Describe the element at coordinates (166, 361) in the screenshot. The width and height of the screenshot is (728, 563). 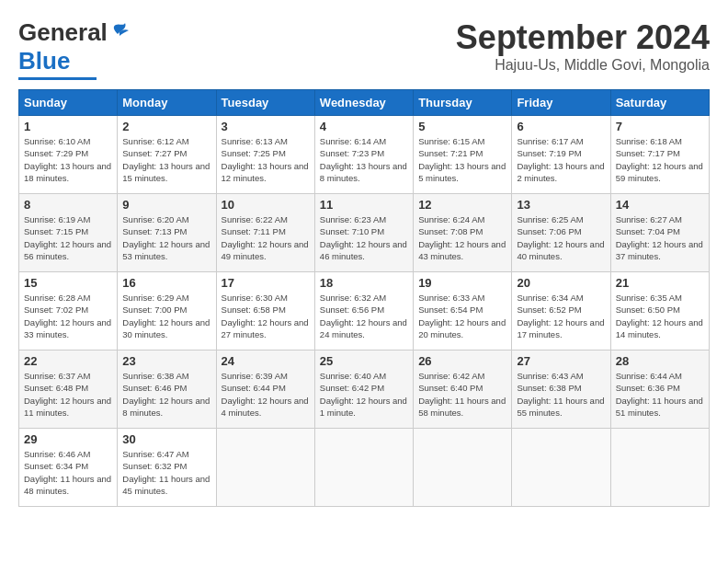
I see `day-number: 23` at that location.